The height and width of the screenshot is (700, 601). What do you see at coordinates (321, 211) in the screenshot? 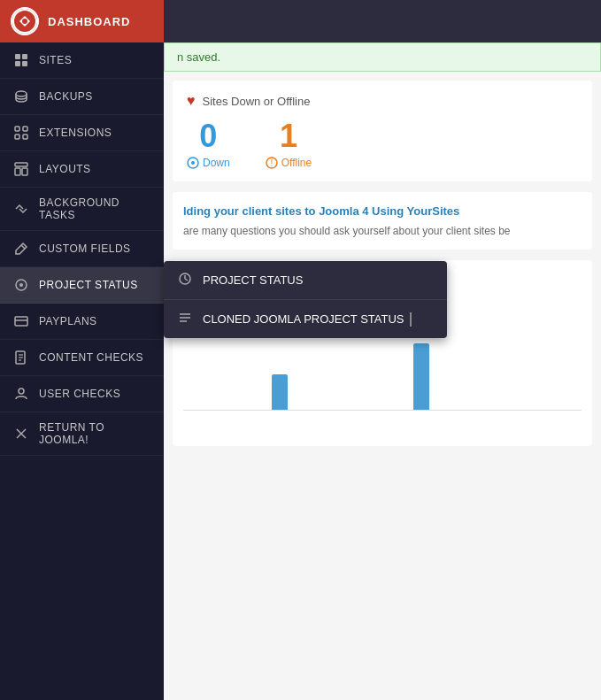
I see `blog-link: lding your client sites to Joomla 4 Usin…` at bounding box center [321, 211].